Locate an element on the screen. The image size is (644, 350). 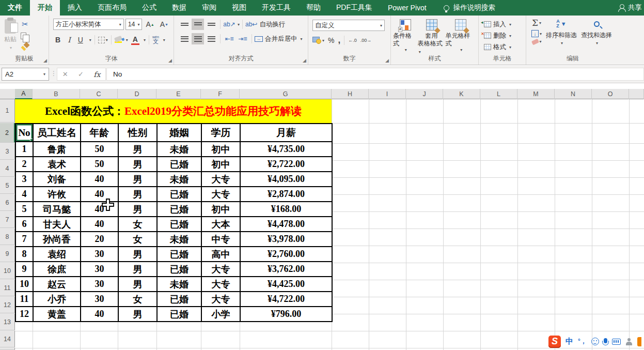
align-top-button is located at coordinates (184, 24).